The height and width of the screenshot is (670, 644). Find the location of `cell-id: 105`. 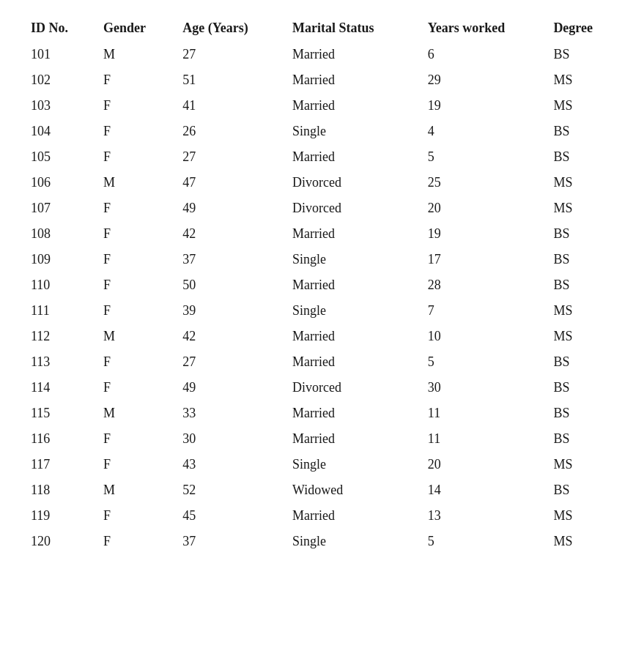

cell-id: 105 is located at coordinates (59, 157).